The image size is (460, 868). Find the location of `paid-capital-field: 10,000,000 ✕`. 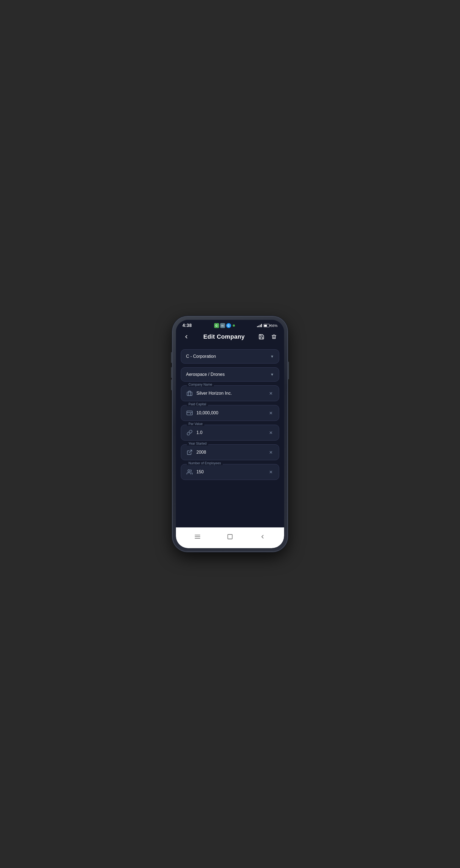

paid-capital-field: 10,000,000 ✕ is located at coordinates (230, 413).